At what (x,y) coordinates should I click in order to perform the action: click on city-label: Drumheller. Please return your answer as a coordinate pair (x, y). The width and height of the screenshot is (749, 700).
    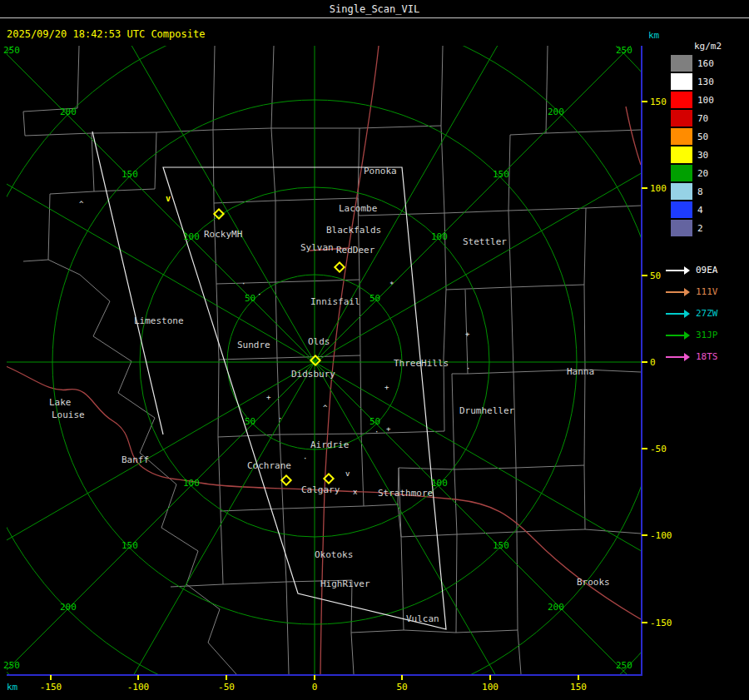
    Looking at the image, I should click on (487, 411).